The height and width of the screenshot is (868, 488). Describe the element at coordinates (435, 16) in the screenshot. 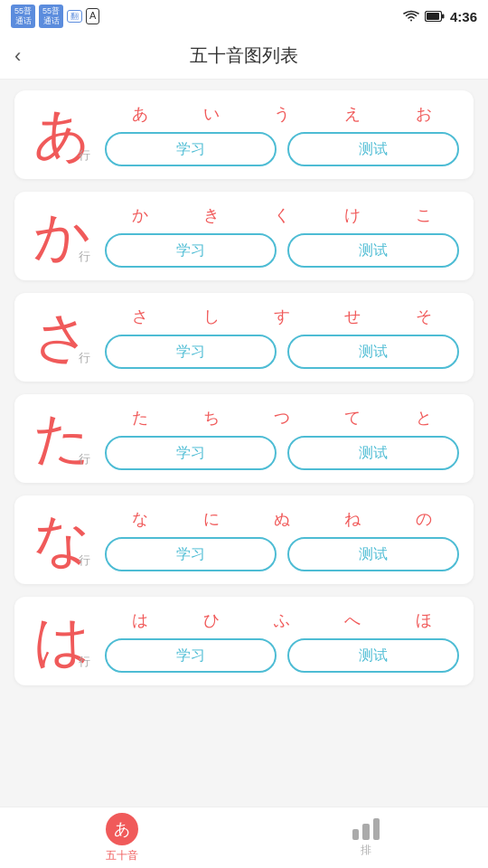

I see `battery-icon` at that location.